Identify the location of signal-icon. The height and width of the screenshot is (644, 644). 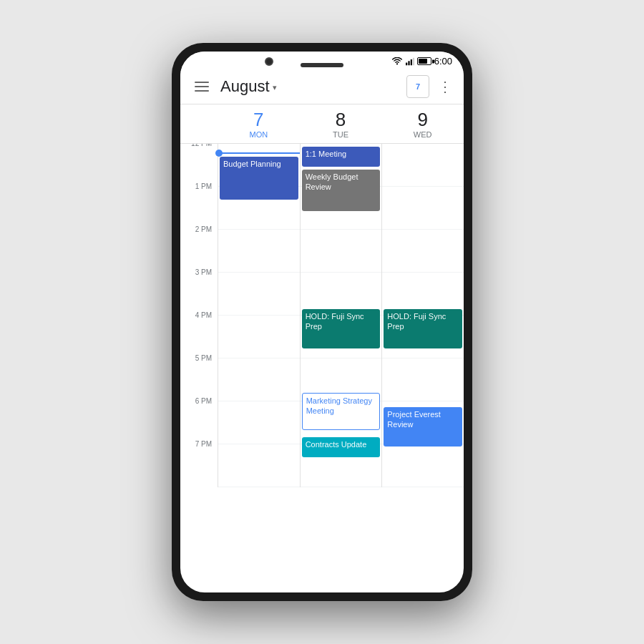
(410, 62).